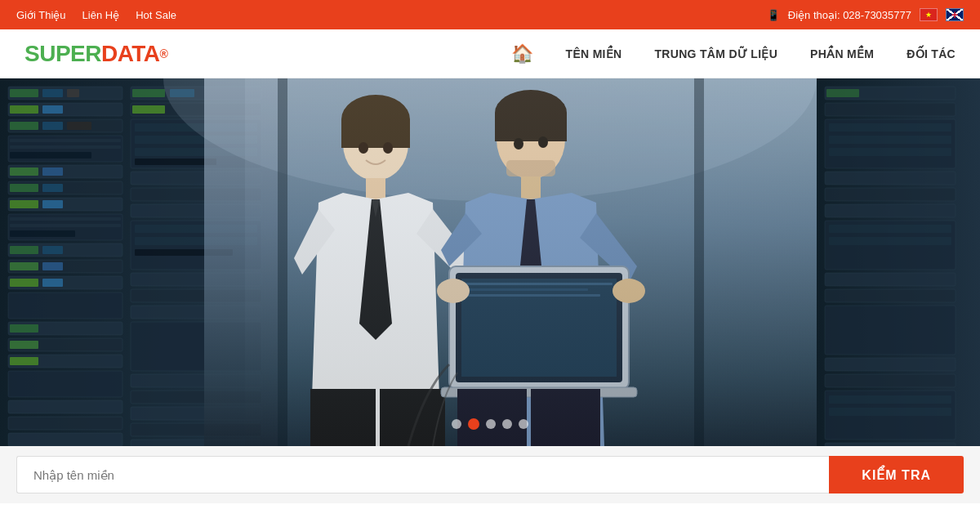 The height and width of the screenshot is (518, 980). I want to click on phone-label: Điện thoại: 028-73035777, so click(849, 15).